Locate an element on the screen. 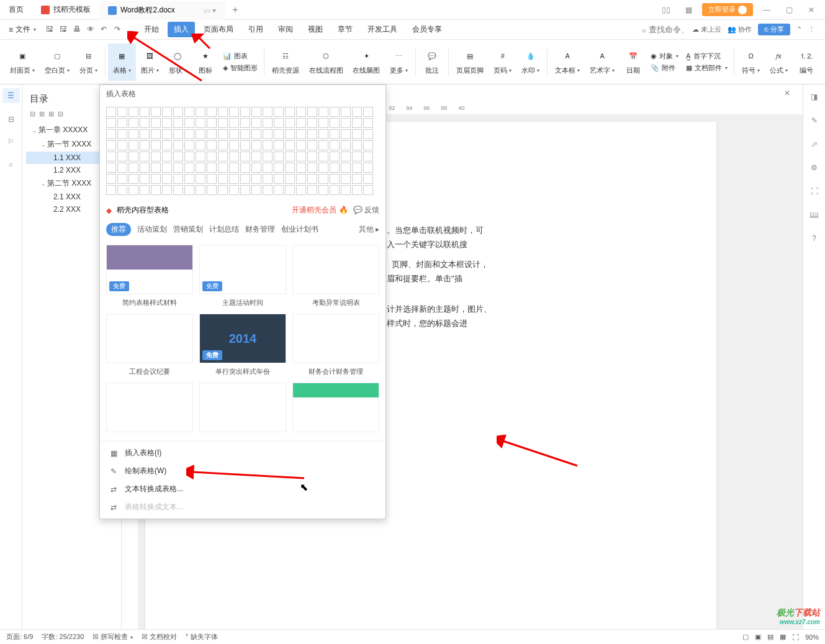  rail-bookmark: ⚐ is located at coordinates (11, 142).